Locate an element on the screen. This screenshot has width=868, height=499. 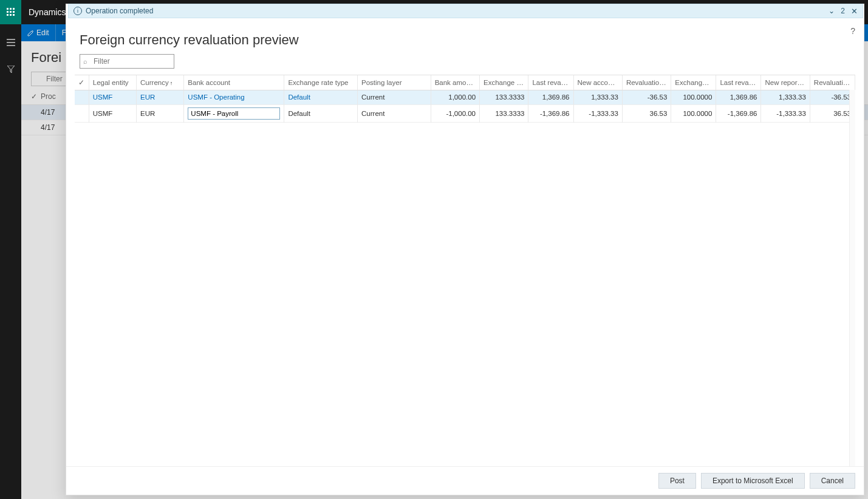
revaluation-table: ✓ Legal entity Currency↑ Bank account Ex… is located at coordinates (465, 99).